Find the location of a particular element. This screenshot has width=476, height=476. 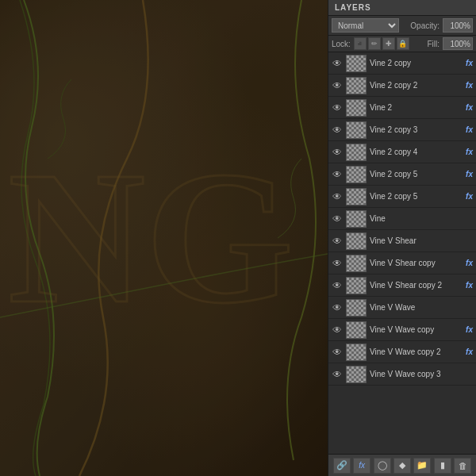

layer-row: 👁Vine V Shear copyfx is located at coordinates (402, 263).